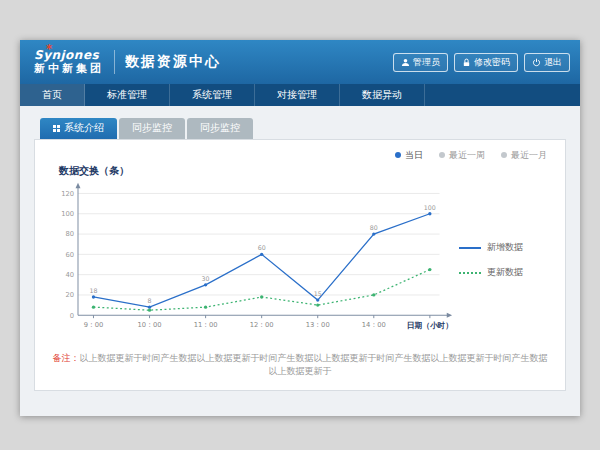  Describe the element at coordinates (262, 325) in the screenshot. I see `svg-text: 12：00` at that location.